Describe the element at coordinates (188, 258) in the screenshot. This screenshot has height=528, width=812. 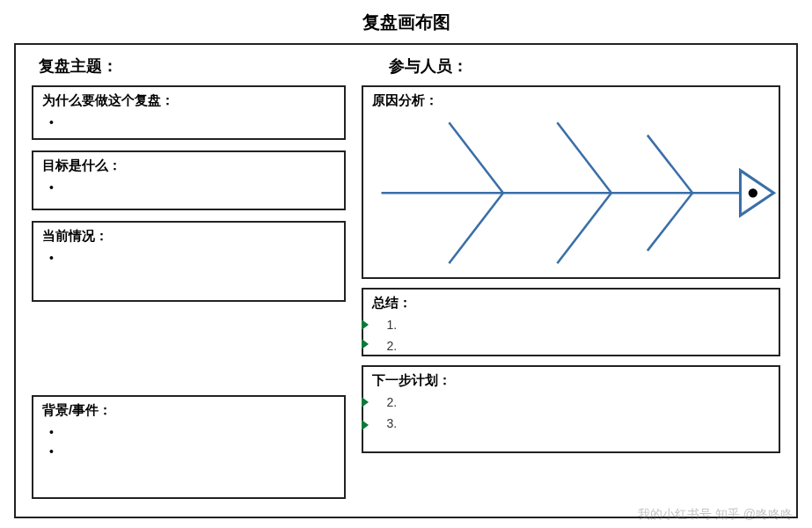
I see `box-current-item: •` at that location.